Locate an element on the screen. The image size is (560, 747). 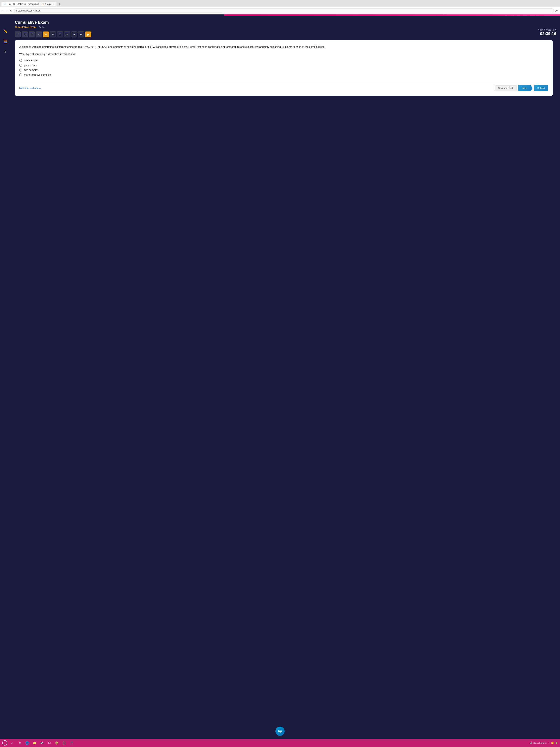
q-btn-8: 8 is located at coordinates (67, 34).